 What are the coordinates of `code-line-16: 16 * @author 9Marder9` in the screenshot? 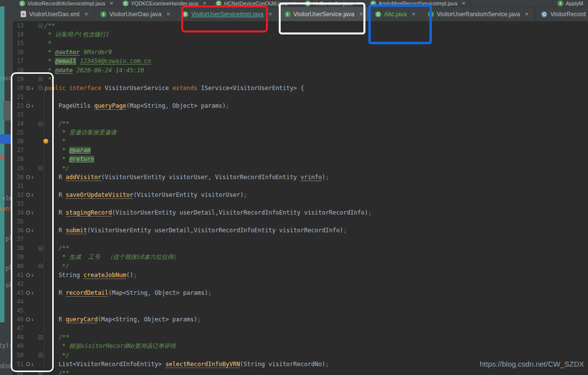 It's located at (300, 52).